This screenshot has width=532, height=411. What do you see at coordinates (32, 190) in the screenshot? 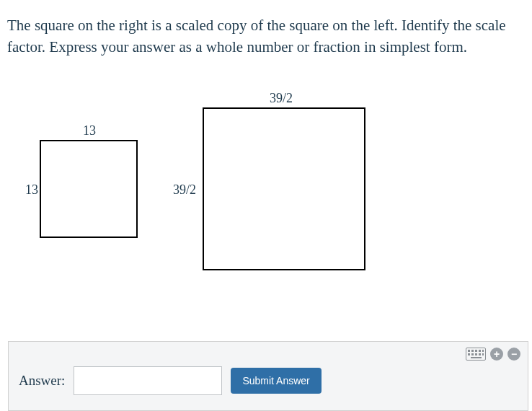
I see `left-square-left-label: 13` at bounding box center [32, 190].